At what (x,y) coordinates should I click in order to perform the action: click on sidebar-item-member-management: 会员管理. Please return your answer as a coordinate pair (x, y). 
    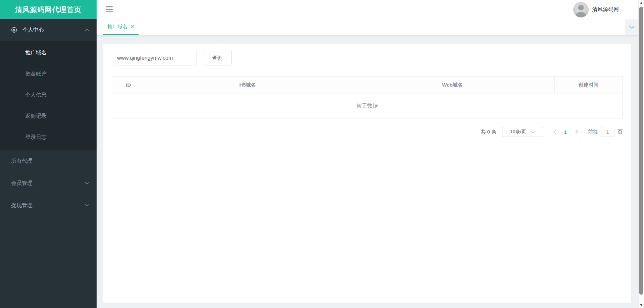
    Looking at the image, I should click on (48, 183).